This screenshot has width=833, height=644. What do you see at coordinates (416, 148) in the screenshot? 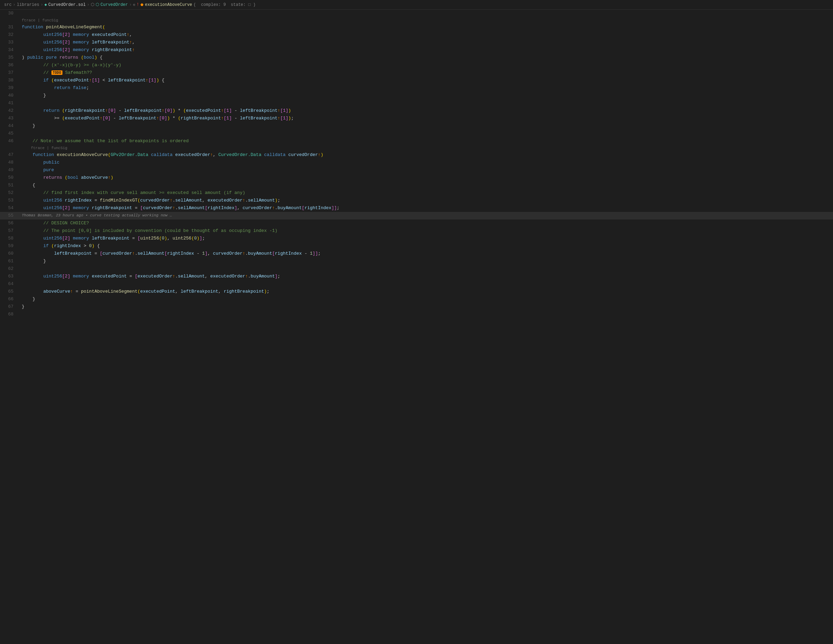
I see `annotation-ftrace-2: ftrace | funcSig` at bounding box center [416, 148].